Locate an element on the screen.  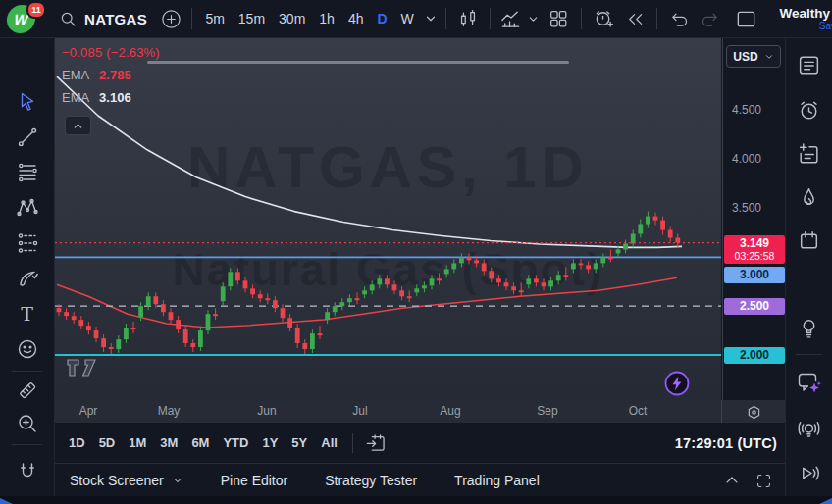
broadcast-lightbulb-icon is located at coordinates (808, 429).